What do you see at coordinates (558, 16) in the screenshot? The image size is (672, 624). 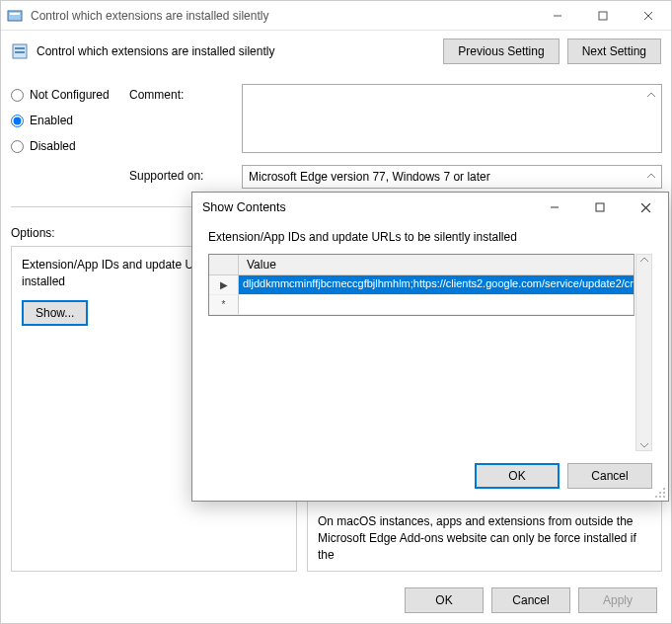 I see `minimize-button` at bounding box center [558, 16].